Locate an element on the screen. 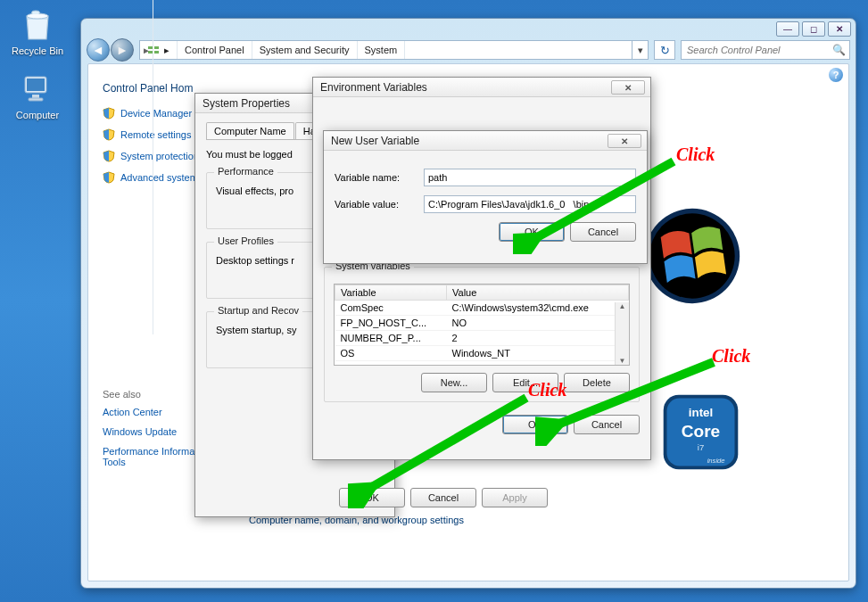 The width and height of the screenshot is (868, 602). nuv-cancel-button: Cancel is located at coordinates (603, 232).